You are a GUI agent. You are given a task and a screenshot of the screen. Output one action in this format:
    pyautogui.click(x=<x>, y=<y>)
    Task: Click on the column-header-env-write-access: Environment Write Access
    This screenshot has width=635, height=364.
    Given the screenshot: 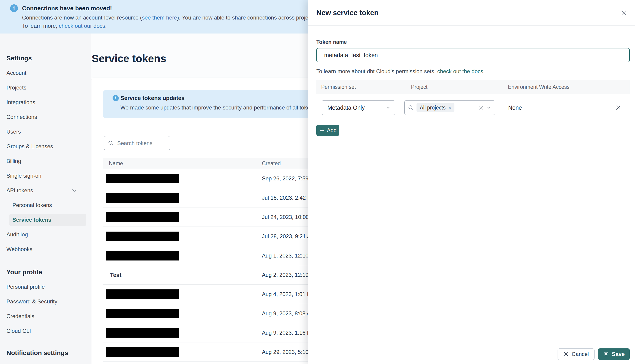 What is the action you would take?
    pyautogui.click(x=539, y=87)
    